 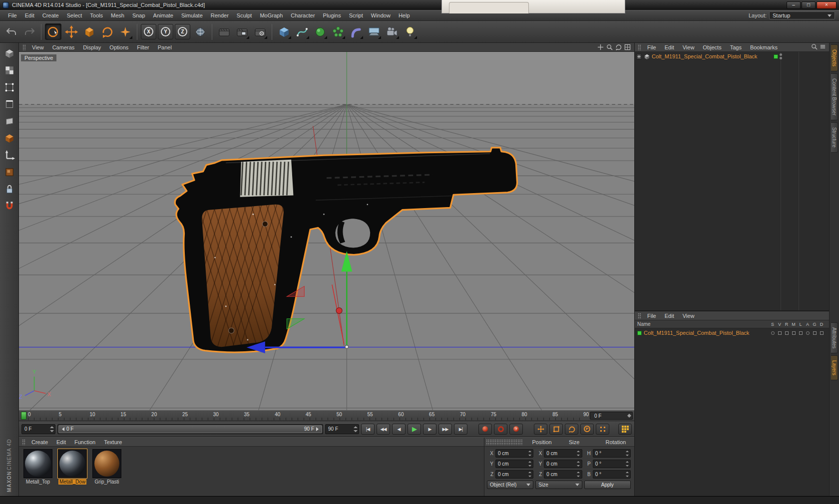 I want to click on om-menu-view: View, so click(x=689, y=47).